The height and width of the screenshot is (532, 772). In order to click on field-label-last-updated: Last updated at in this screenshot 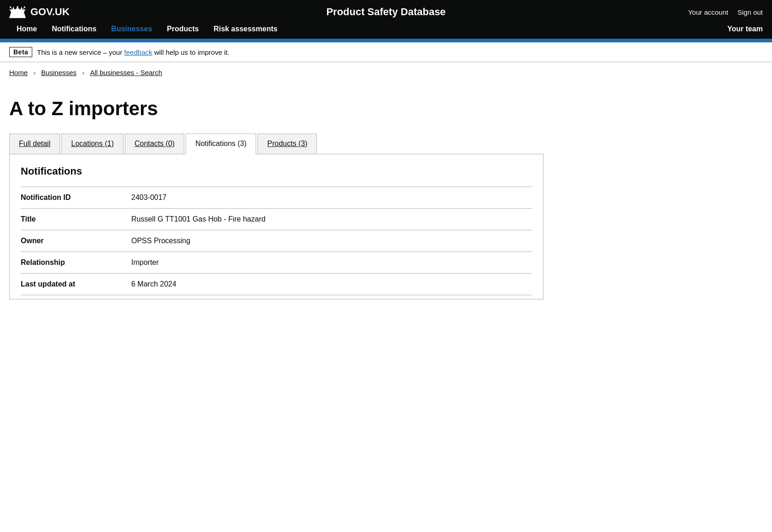, I will do `click(76, 285)`.